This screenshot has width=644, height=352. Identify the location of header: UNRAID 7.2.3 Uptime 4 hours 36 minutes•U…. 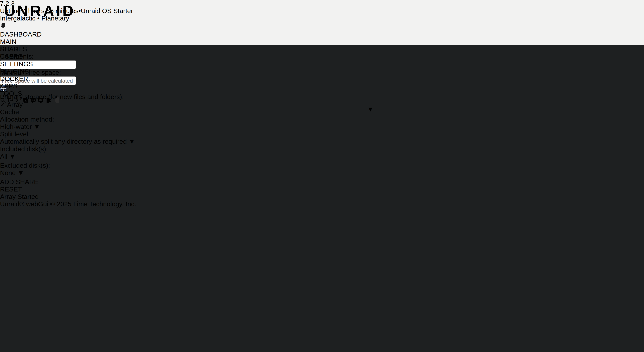
(322, 22).